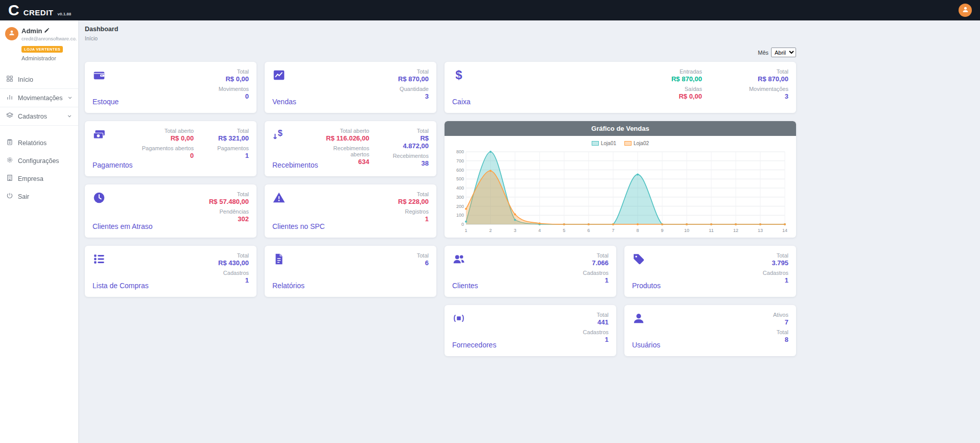 This screenshot has height=443, width=980. What do you see at coordinates (121, 259) in the screenshot?
I see `list-icon` at bounding box center [121, 259].